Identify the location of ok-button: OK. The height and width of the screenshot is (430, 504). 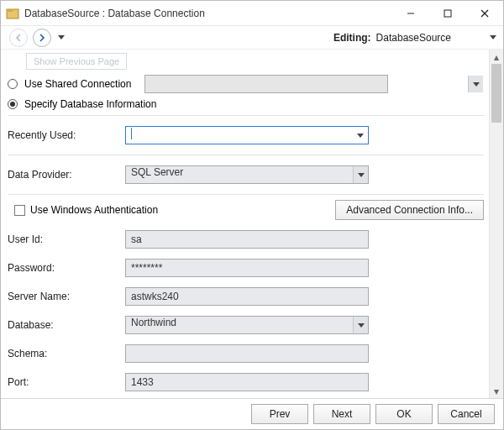
(404, 414).